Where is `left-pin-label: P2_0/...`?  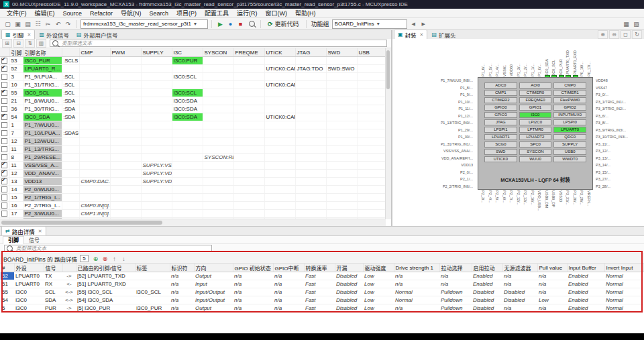 left-pin-label: P2_0/... is located at coordinates (467, 173).